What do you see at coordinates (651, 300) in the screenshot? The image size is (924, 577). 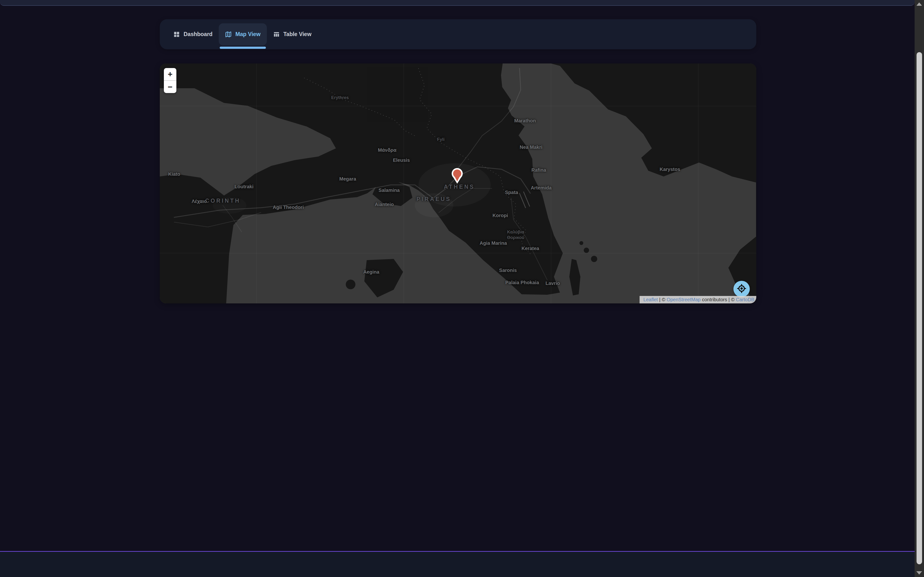 I see `leaflet-link: Leaflet` at bounding box center [651, 300].